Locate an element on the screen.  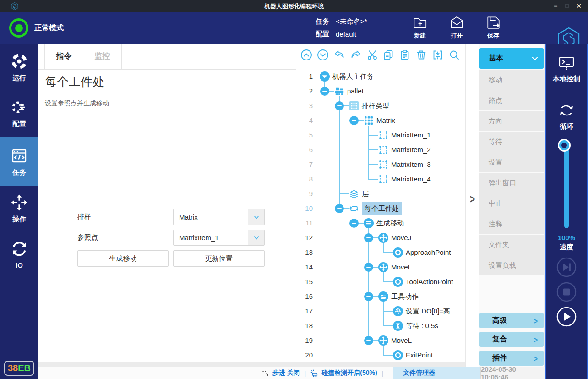
category-basic-header: 基本 is located at coordinates (512, 59).